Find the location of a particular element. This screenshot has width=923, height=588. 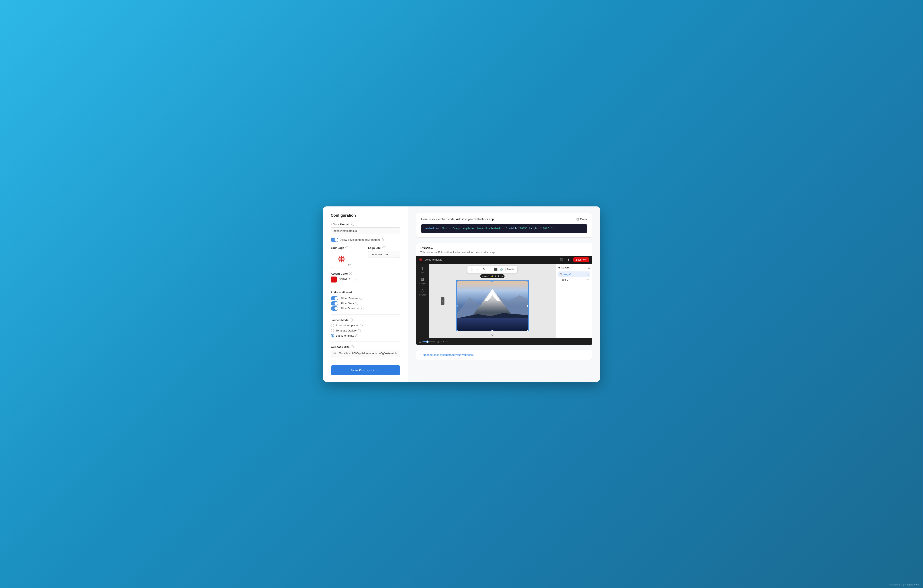

preview-header: Preview This is how the Editor will look… is located at coordinates (504, 249).